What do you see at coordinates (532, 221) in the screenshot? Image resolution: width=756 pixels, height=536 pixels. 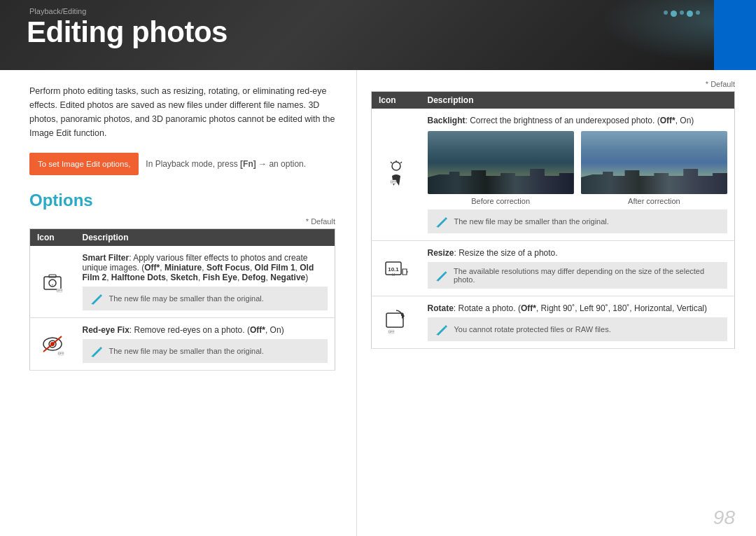 I see `backlight-note-text: The new file may be smaller than the ori…` at bounding box center [532, 221].